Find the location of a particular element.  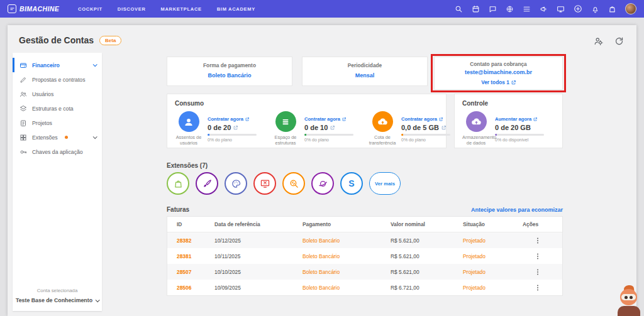

anticipate-values-link: Antecipe valores para economizar is located at coordinates (517, 210).